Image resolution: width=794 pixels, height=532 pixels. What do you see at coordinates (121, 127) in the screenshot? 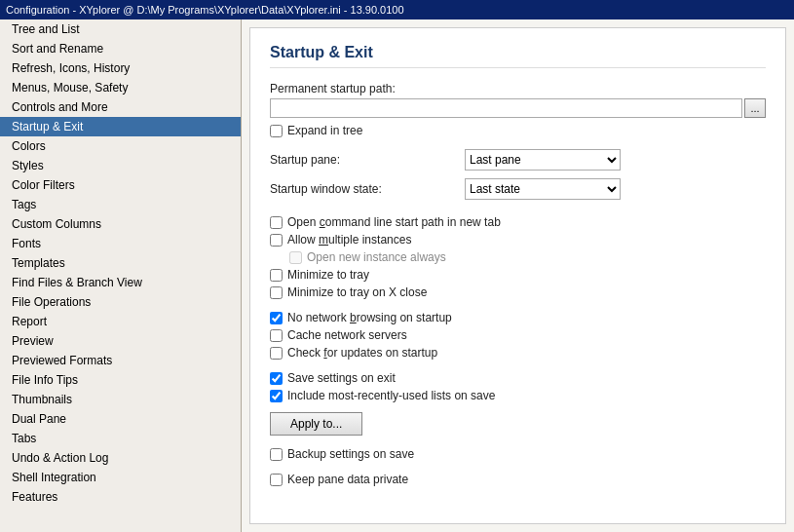
I see `sidebar-item-startup-exit: Startup & Exit` at bounding box center [121, 127].